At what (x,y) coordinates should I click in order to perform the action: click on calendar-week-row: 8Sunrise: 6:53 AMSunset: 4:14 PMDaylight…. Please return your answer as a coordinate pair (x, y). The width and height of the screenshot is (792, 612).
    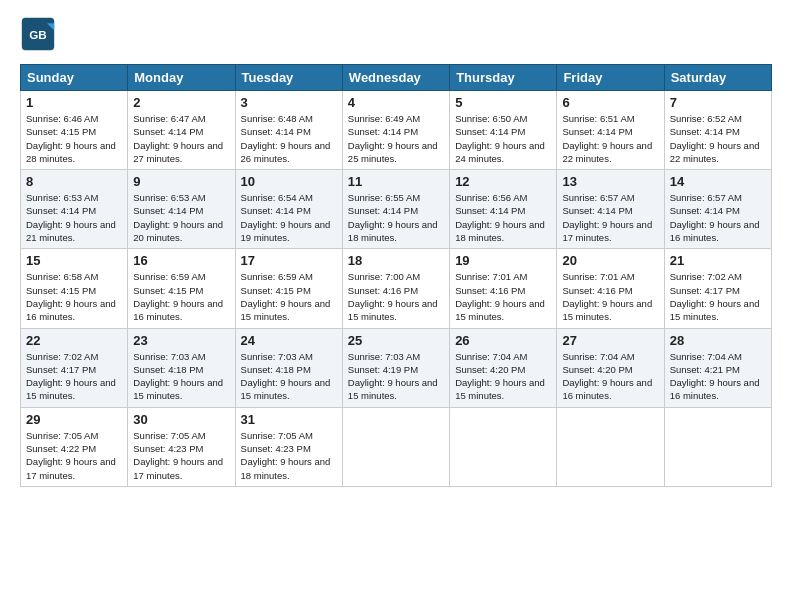
    Looking at the image, I should click on (396, 210).